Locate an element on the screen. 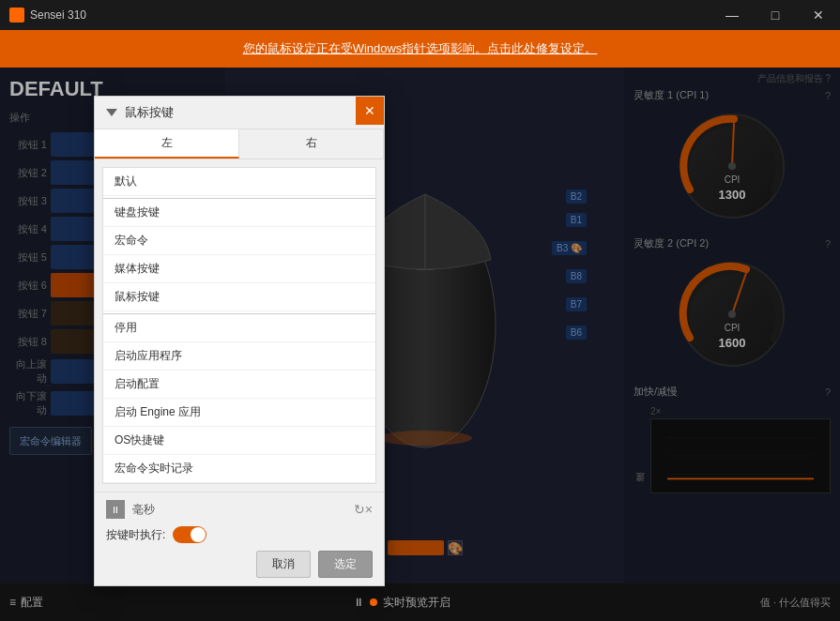  warning-text: 您的鼠标设定正在受Windows指针选项影响。点击此处修复设定。 is located at coordinates (420, 49).